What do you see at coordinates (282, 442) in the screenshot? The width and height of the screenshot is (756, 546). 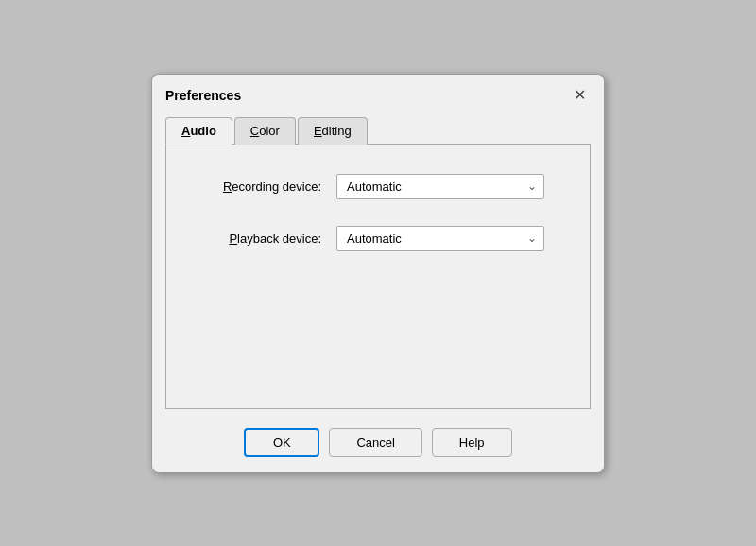 I see `ok-button: OK` at bounding box center [282, 442].